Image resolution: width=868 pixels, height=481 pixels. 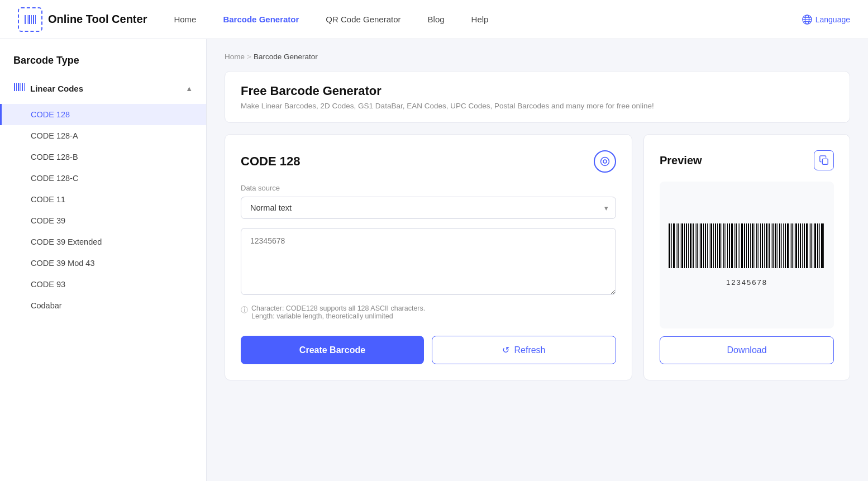 I want to click on sidebar-item-code39extended: CODE 39 Extended, so click(x=103, y=242).